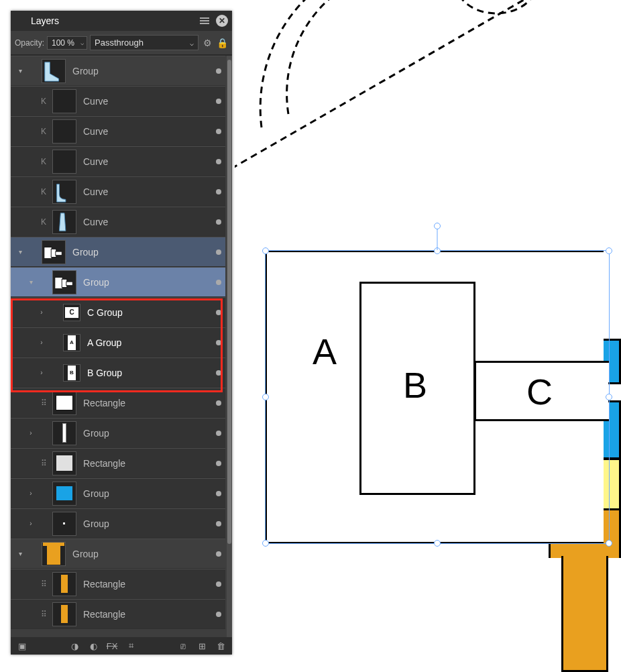 The height and width of the screenshot is (672, 621). What do you see at coordinates (118, 373) in the screenshot?
I see `layer-row-bgrp: ›BB Group` at bounding box center [118, 373].